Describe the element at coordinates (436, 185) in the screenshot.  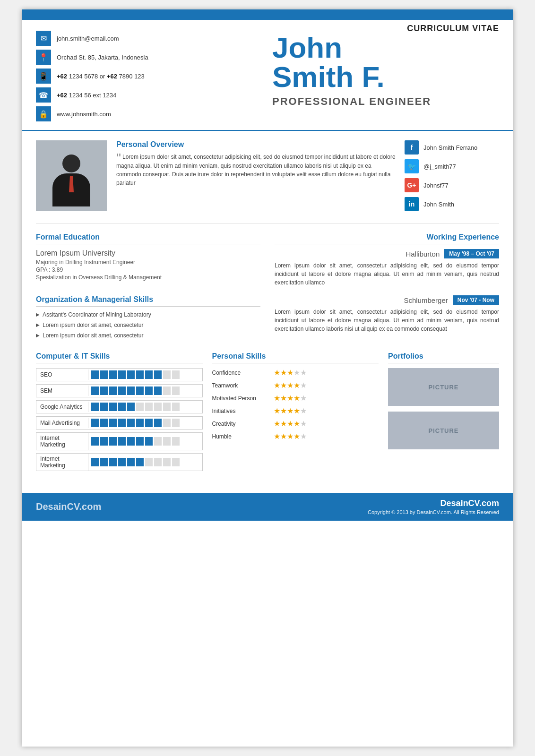
I see `google-name: Johnsf77` at that location.